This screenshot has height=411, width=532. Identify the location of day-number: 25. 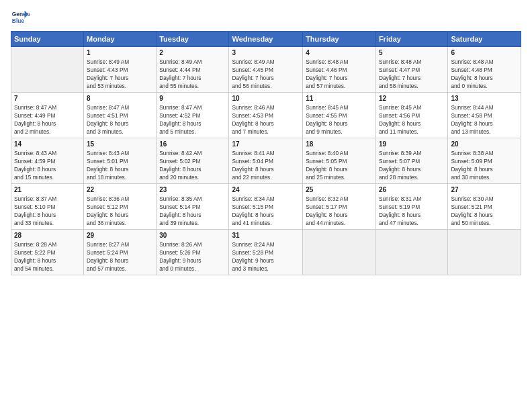
(339, 189).